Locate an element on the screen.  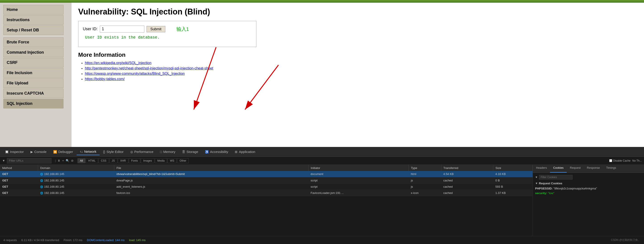
cell-file: /dvwa/vulnerabilities/sqli_blind/?id=1&S… is located at coordinates (211, 174).